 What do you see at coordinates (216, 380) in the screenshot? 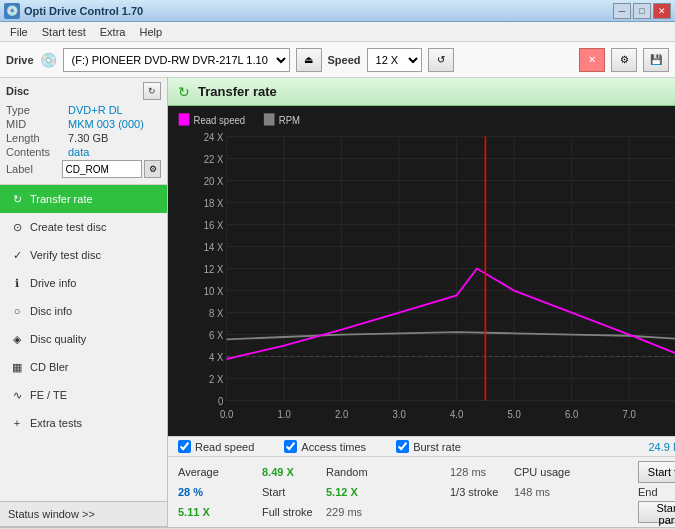
I see `svg-text: 2 X` at bounding box center [216, 380].